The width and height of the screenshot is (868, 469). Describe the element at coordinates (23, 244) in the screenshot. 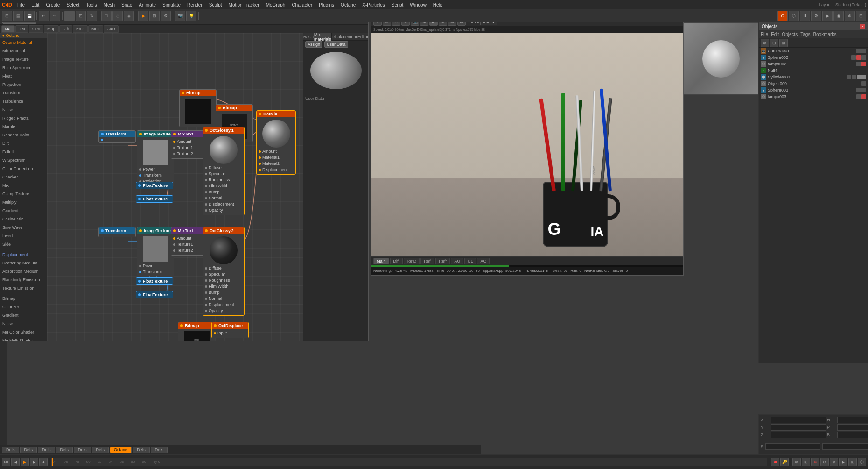

I see `mat-side: Side` at that location.